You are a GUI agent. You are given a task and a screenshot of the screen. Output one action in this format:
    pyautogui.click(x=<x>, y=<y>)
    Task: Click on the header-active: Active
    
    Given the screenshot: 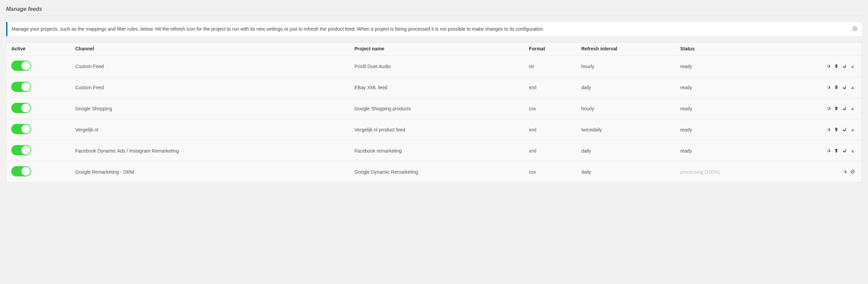 What is the action you would take?
    pyautogui.click(x=38, y=49)
    